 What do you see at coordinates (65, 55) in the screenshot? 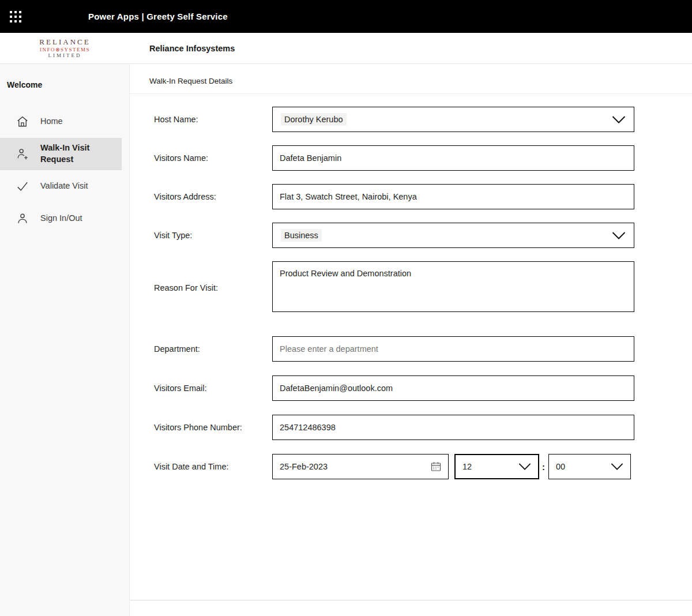
I see `logo-line-3: LIMITED` at bounding box center [65, 55].